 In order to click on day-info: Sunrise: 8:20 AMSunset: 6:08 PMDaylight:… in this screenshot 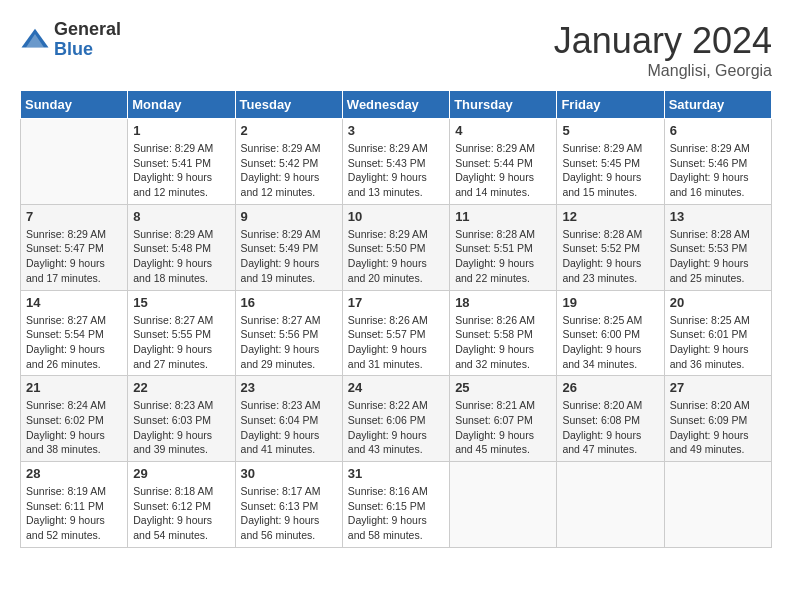, I will do `click(610, 428)`.